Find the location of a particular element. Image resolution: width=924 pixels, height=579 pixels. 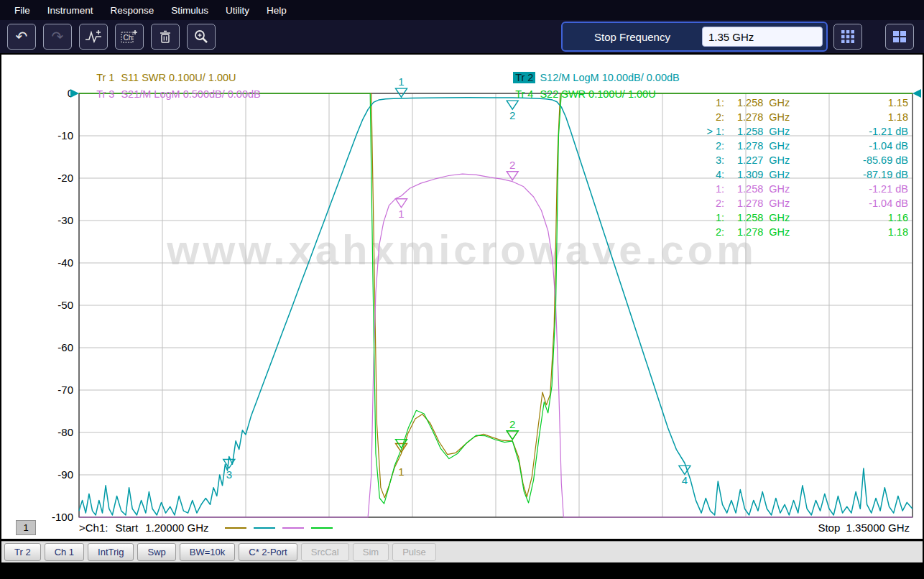

marker-label-tr3-1: 1 is located at coordinates (401, 214).